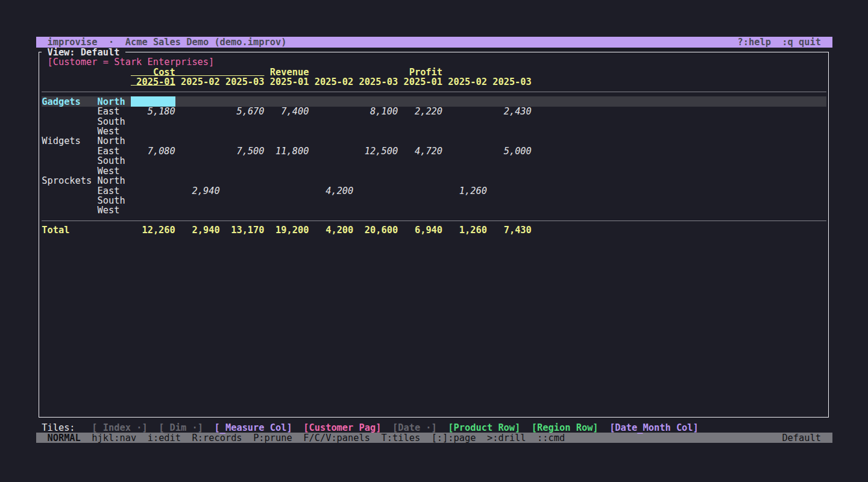 The height and width of the screenshot is (482, 868). Describe the element at coordinates (247, 230) in the screenshot. I see `total-value: 13,170` at that location.